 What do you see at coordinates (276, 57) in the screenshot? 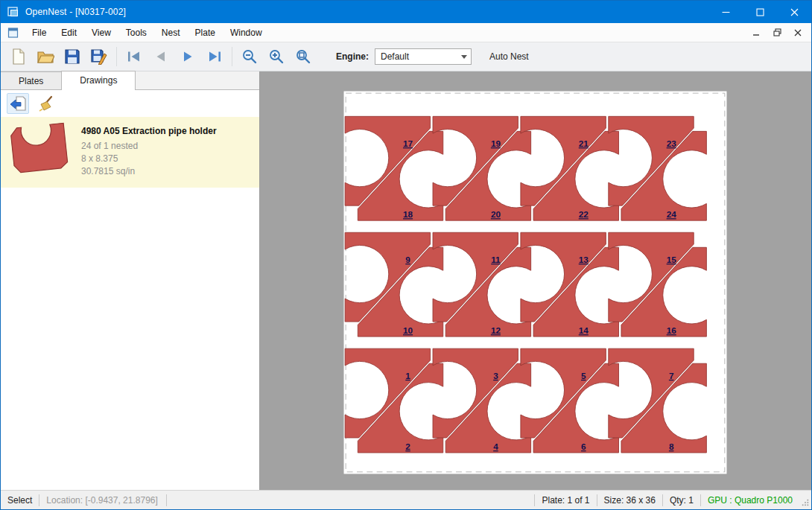
I see `zoom-in-icon` at bounding box center [276, 57].